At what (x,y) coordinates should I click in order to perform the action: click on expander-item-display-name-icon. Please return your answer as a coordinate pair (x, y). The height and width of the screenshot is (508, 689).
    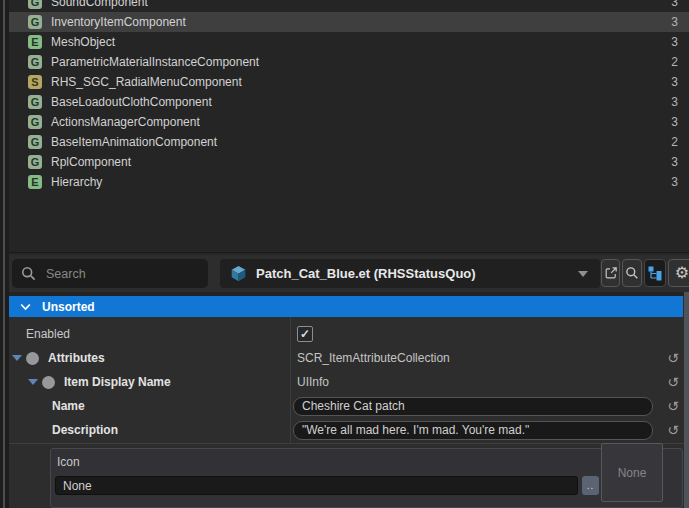
    Looking at the image, I should click on (33, 382).